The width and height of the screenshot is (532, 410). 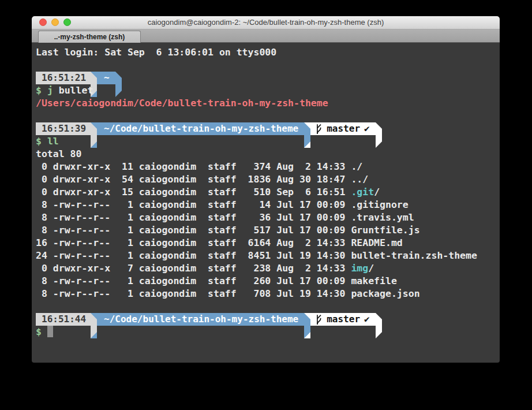 I want to click on ls-row-meta: 8 -rw-r--r-- 1 caiogondim staff 14 Jul 1…, so click(x=193, y=204).